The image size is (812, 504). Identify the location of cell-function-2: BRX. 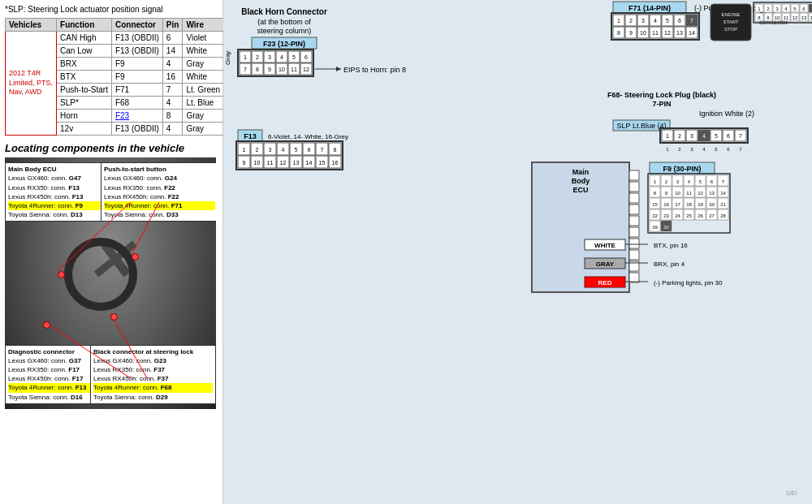
(84, 64).